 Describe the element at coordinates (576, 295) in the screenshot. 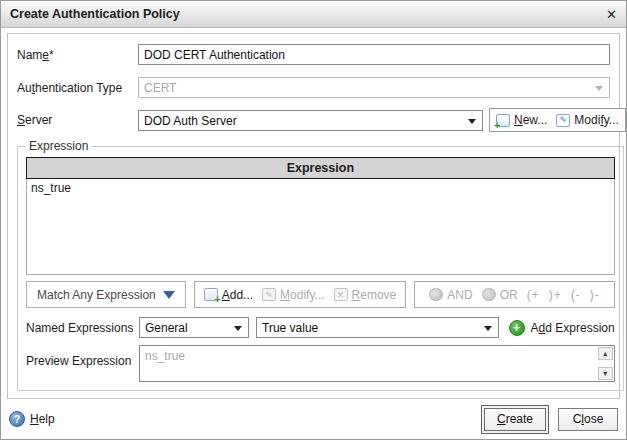

I see `open-paren-minus-button: (-` at that location.